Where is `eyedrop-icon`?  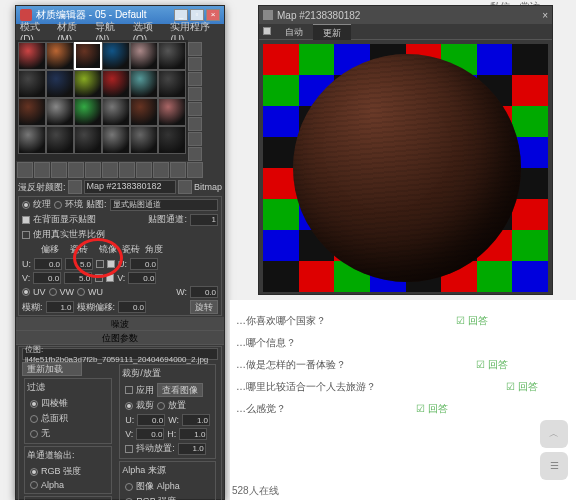 eyedrop-icon is located at coordinates (75, 187).